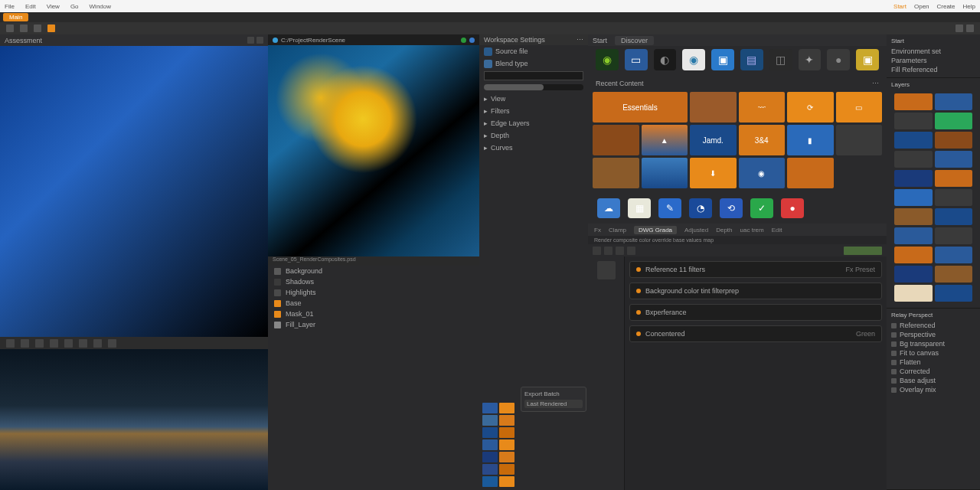 This screenshot has height=490, width=980. I want to click on timeline-tab: DWG Grada, so click(655, 230).